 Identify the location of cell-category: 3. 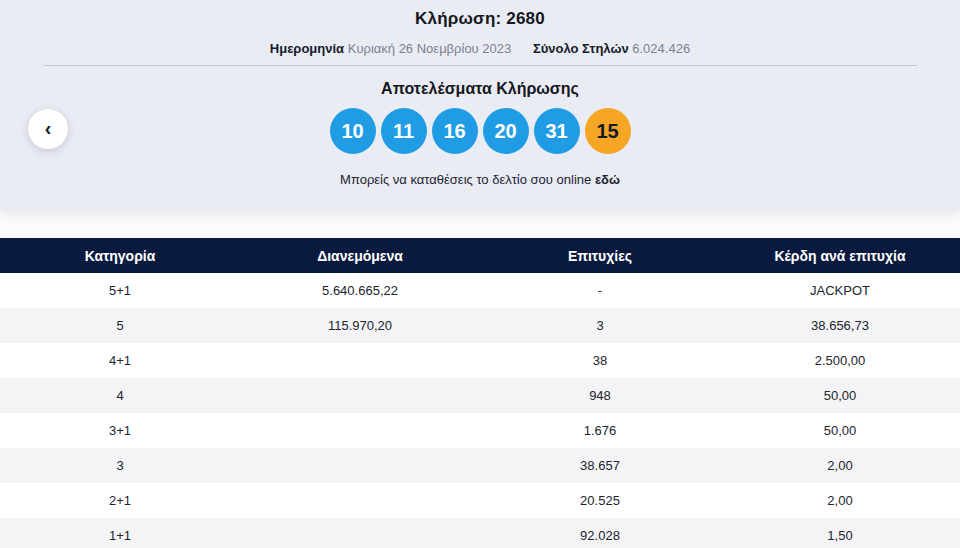
(120, 466).